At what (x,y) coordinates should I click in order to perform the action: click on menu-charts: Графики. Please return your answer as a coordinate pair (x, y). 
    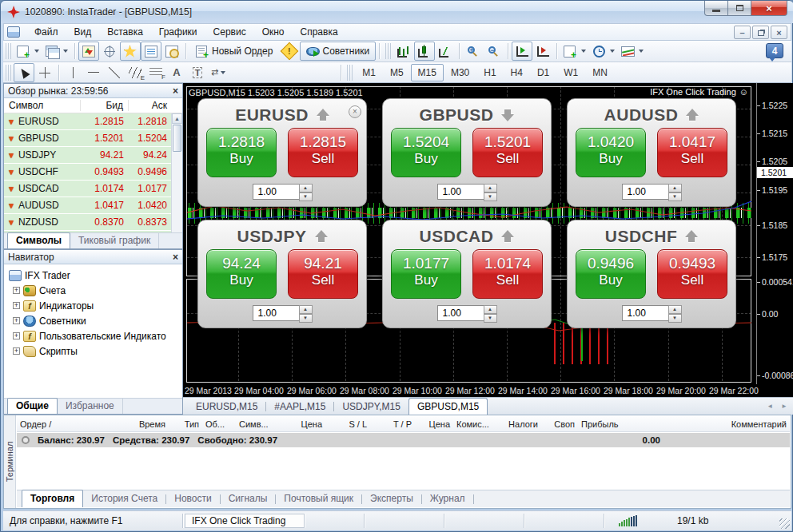
    Looking at the image, I should click on (178, 32).